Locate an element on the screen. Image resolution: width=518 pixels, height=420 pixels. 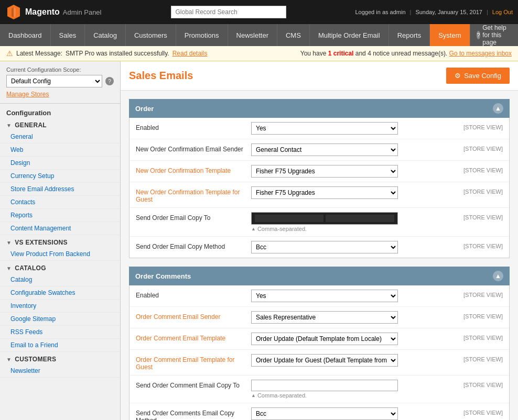
sidebar-group-general-header: ▼ GENERAL is located at coordinates (60, 125).